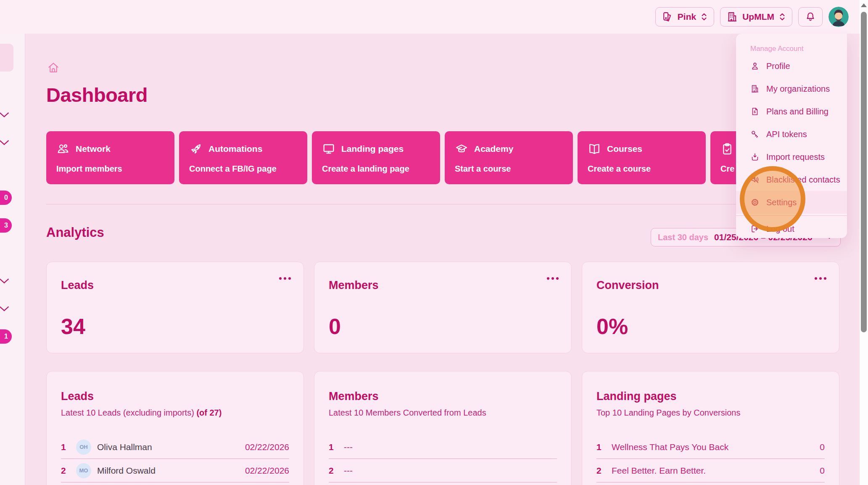 This screenshot has height=485, width=868. What do you see at coordinates (84, 471) in the screenshot?
I see `avatar: MO` at bounding box center [84, 471].